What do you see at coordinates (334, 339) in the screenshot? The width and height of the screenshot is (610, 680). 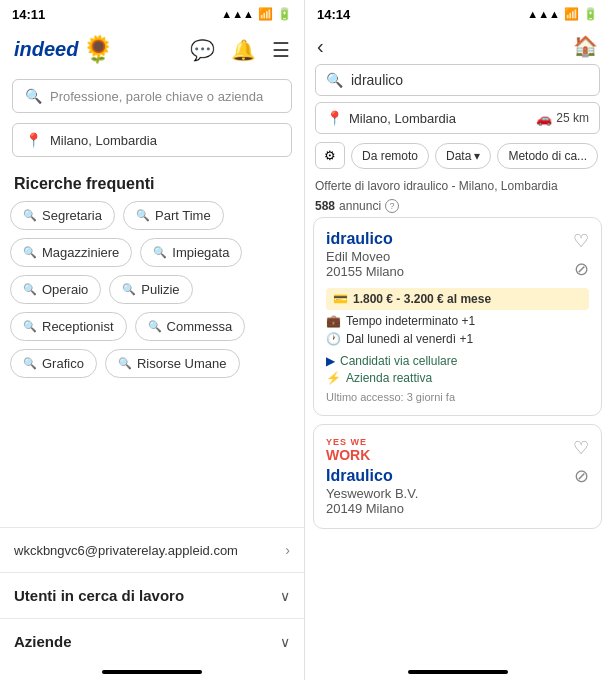 I see `hours-icon-0: 🕐` at bounding box center [334, 339].